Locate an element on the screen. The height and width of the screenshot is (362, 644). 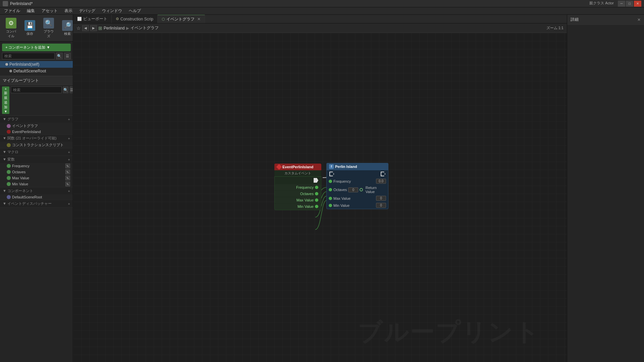
tab-construction: ⚙ Construction Scrip is located at coordinates (135, 19).